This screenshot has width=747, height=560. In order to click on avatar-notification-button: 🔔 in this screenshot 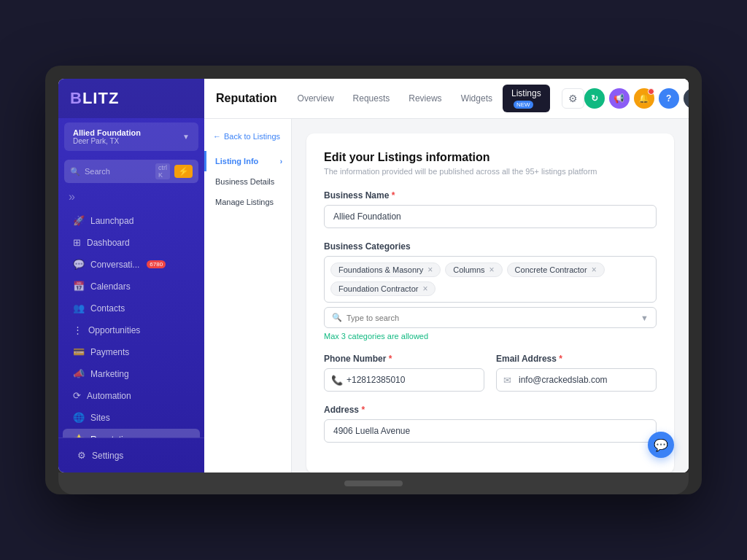, I will do `click(644, 98)`.